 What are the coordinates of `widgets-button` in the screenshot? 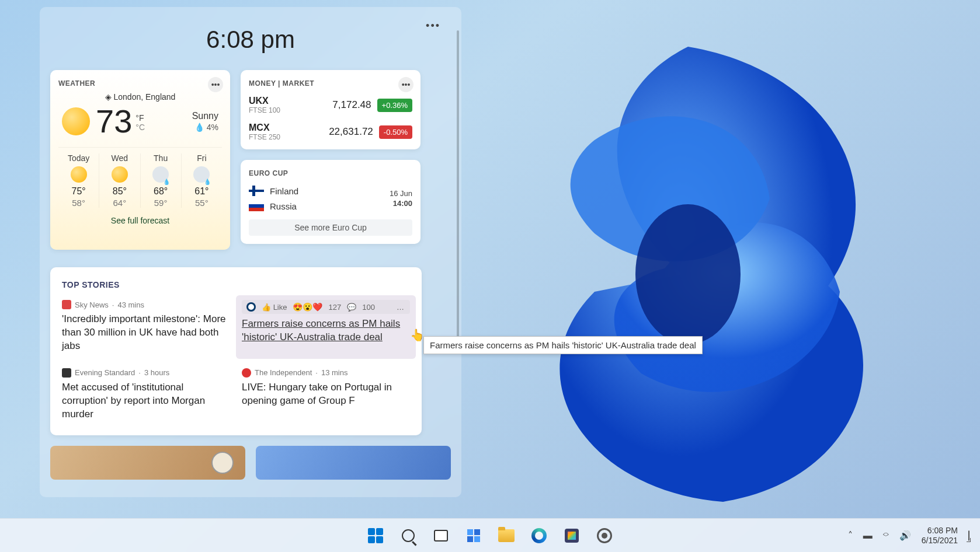 It's located at (474, 536).